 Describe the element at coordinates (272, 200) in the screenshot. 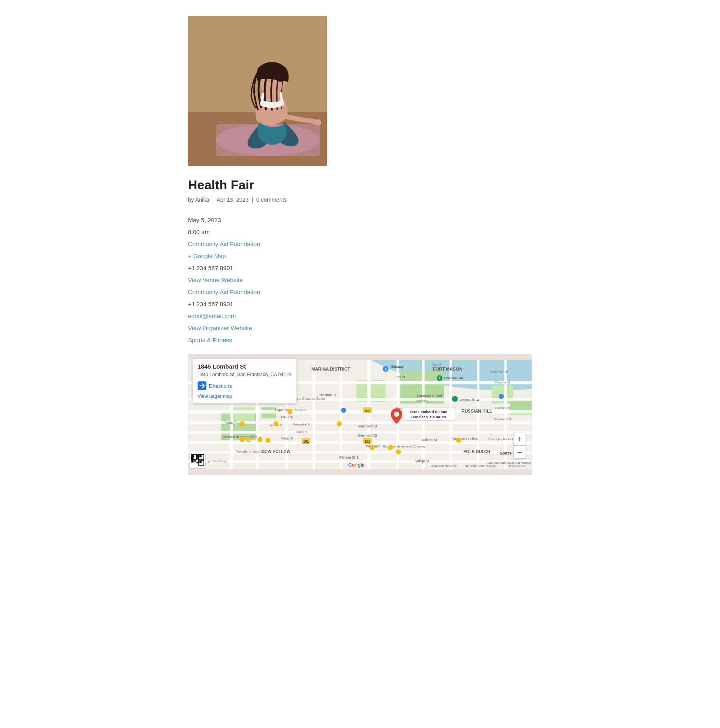

I see `meta-comments: 0 comments` at that location.